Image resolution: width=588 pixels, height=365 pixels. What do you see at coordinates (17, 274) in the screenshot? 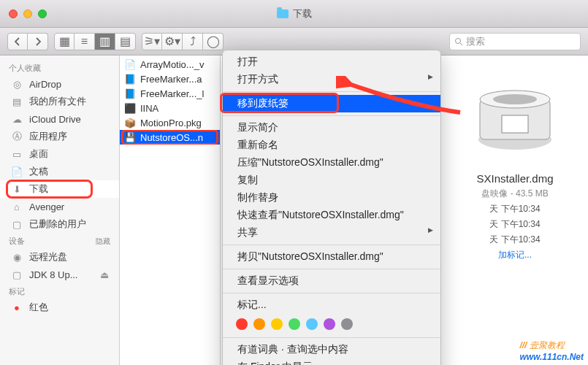
I see `disk-icon: ▢` at bounding box center [17, 274].